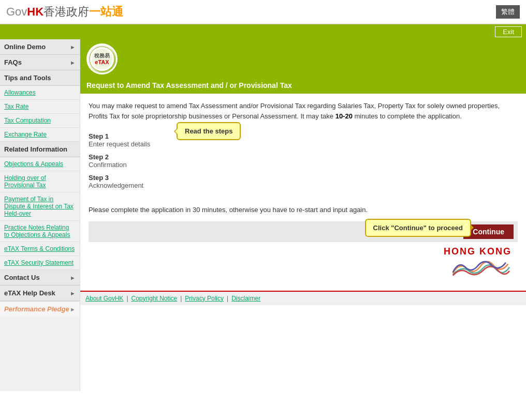 The height and width of the screenshot is (420, 526). Describe the element at coordinates (17, 11) in the screenshot. I see `logo-gov: Gov` at that location.